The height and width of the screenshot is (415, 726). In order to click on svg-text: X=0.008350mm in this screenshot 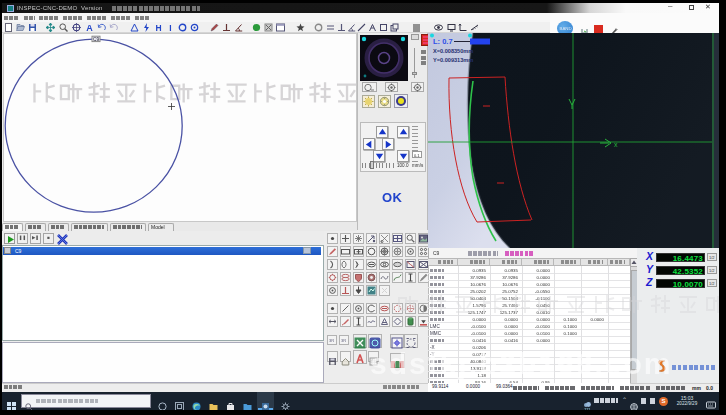, I will do `click(453, 51)`.